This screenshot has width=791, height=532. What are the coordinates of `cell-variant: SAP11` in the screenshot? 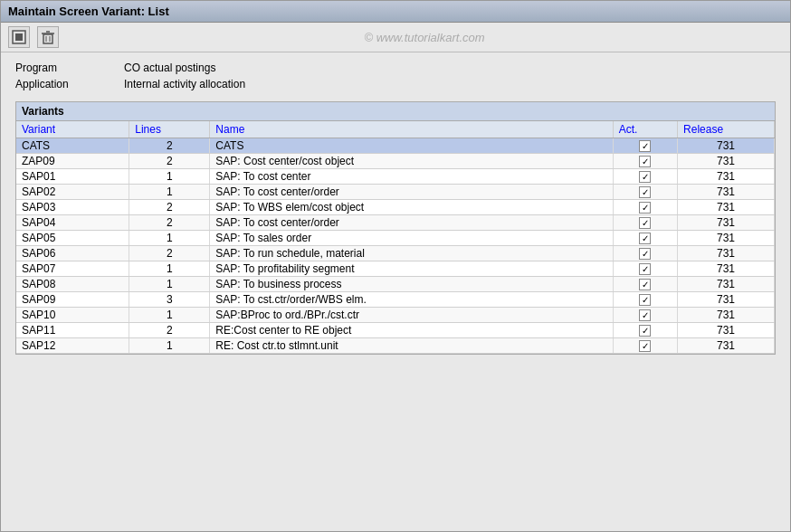 It's located at (72, 331).